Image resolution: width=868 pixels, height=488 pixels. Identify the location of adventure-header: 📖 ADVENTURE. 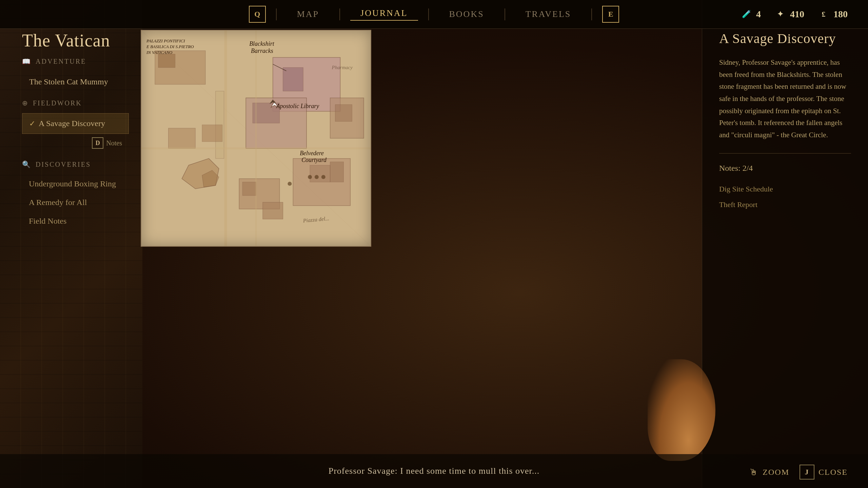
(75, 61).